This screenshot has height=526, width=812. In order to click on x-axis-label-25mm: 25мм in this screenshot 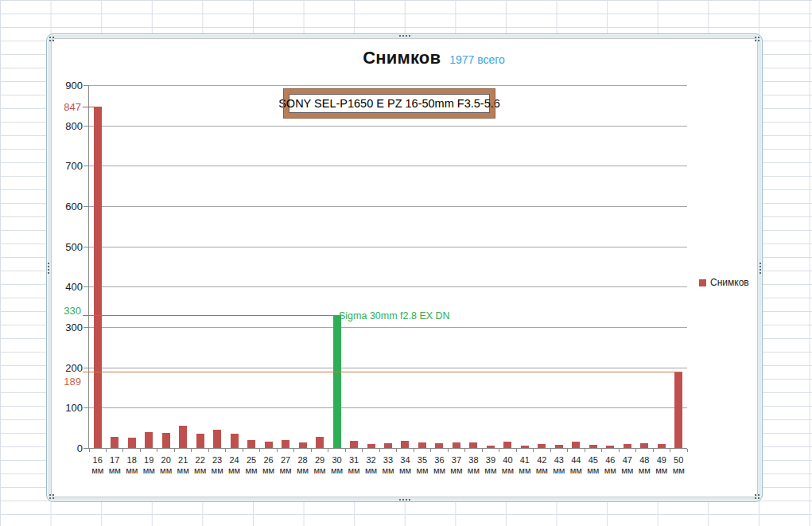, I will do `click(251, 466)`.